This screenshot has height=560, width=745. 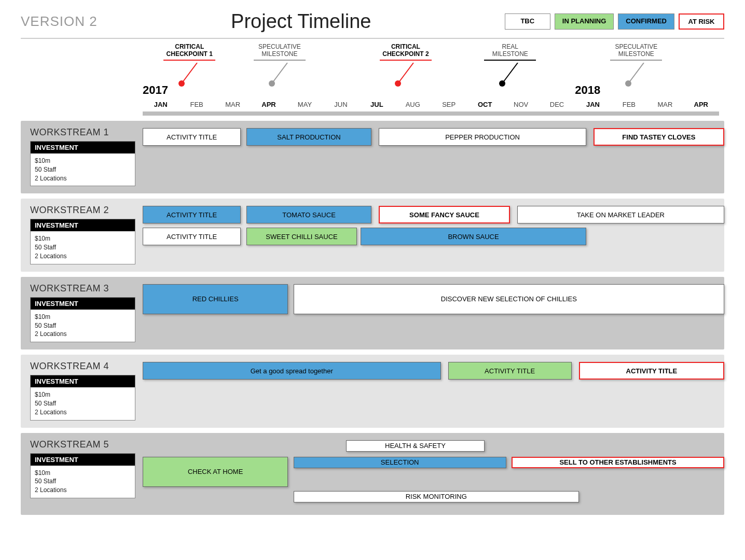 What do you see at coordinates (340, 105) in the screenshot?
I see `month-label: JUN` at bounding box center [340, 105].